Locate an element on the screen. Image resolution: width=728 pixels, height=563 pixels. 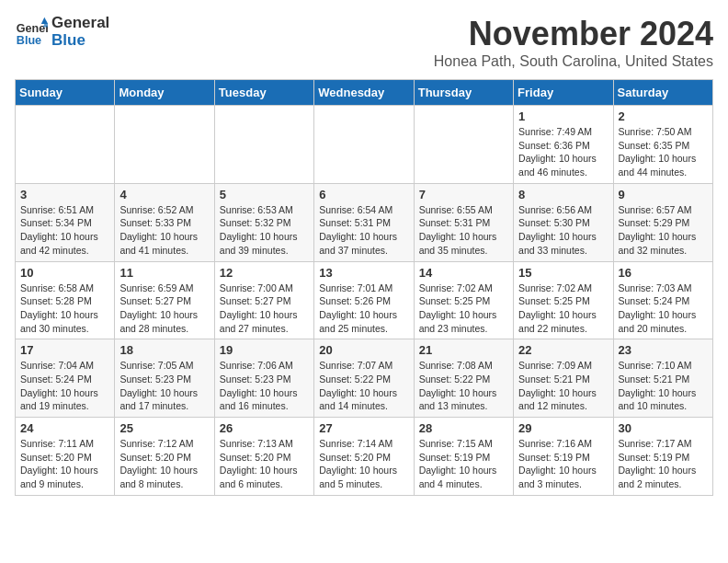
calendar-cell: 16Sunrise: 7:03 AM Sunset: 5:24 PM Dayli… is located at coordinates (663, 300).